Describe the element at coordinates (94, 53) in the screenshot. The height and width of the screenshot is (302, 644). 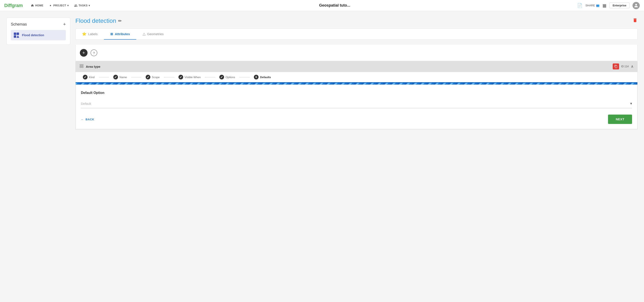
I see `help-button: ?` at that location.